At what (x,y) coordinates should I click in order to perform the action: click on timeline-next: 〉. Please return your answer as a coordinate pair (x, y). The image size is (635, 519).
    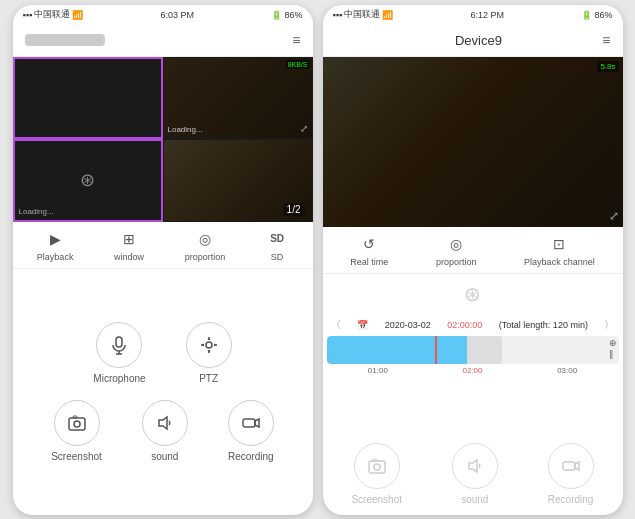
    Looking at the image, I should click on (609, 325).